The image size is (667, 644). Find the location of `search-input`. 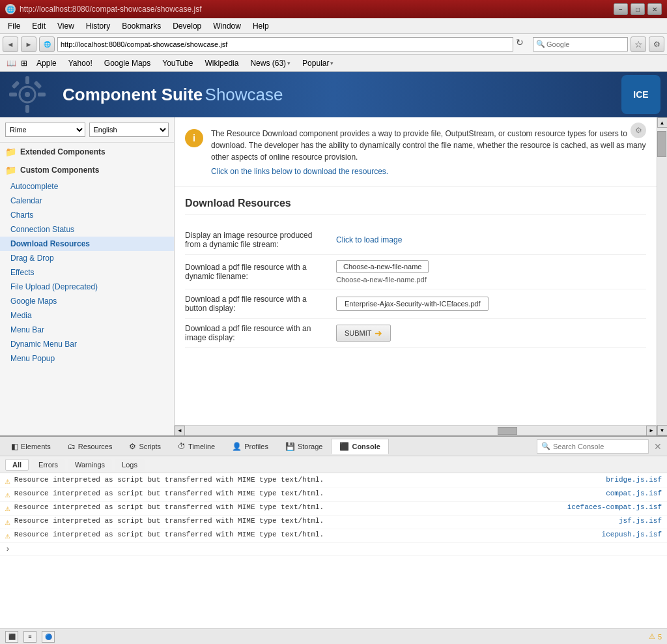

search-input is located at coordinates (586, 44).